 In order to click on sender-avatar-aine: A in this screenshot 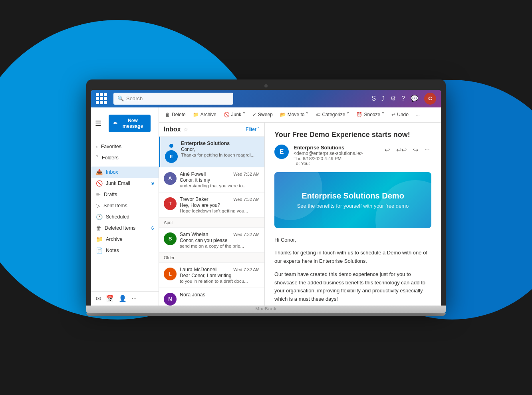, I will do `click(170, 179)`.